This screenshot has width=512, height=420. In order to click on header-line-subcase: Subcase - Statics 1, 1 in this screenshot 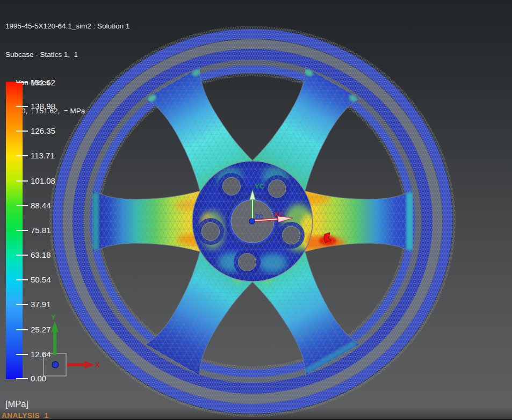, I will do `click(68, 55)`.